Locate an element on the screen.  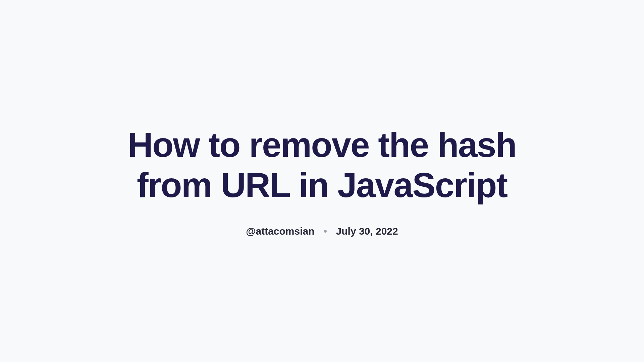
meta-separator-icon is located at coordinates (325, 231).